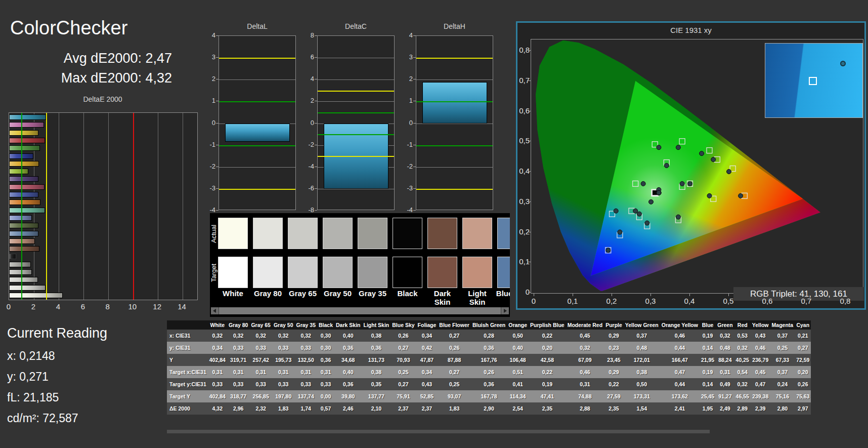 The image size is (868, 448). What do you see at coordinates (761, 325) in the screenshot?
I see `column-header: Yellow` at bounding box center [761, 325].